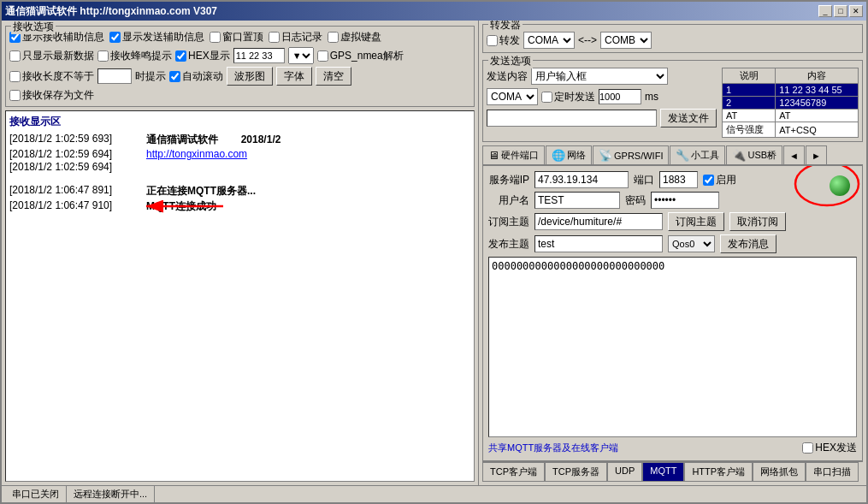 The image size is (868, 504). What do you see at coordinates (15, 56) in the screenshot?
I see `cb6-latest` at bounding box center [15, 56].